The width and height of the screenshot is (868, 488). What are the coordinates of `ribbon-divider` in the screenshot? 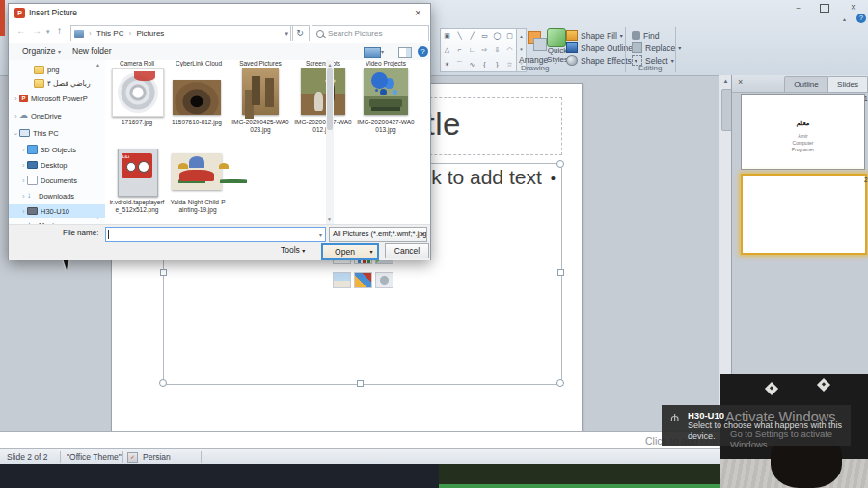 It's located at (625, 50).